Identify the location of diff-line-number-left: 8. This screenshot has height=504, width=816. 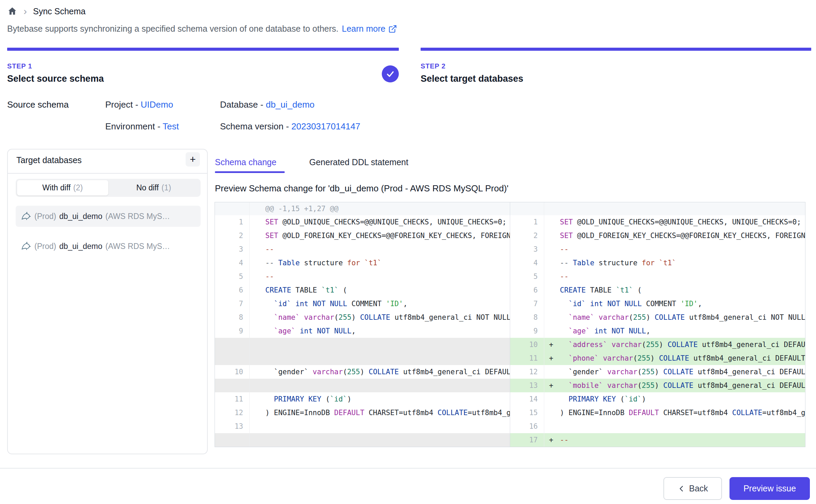
(232, 317).